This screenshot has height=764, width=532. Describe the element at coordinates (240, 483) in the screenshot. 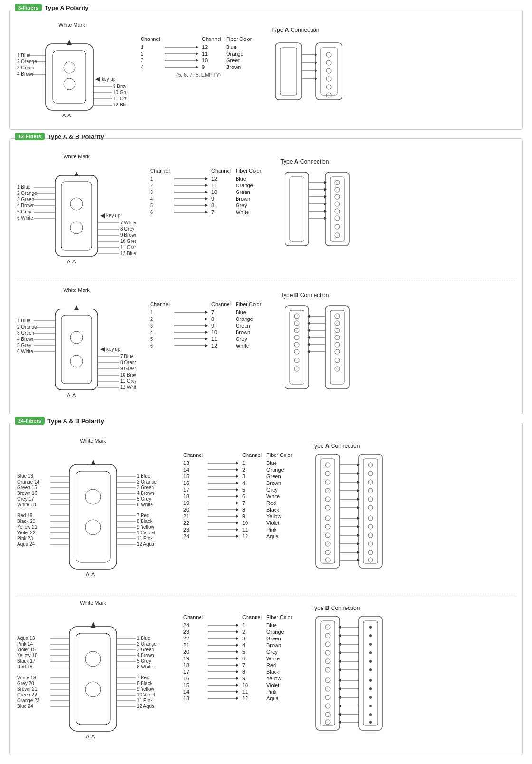

I see `channel-row: 164Brown` at that location.